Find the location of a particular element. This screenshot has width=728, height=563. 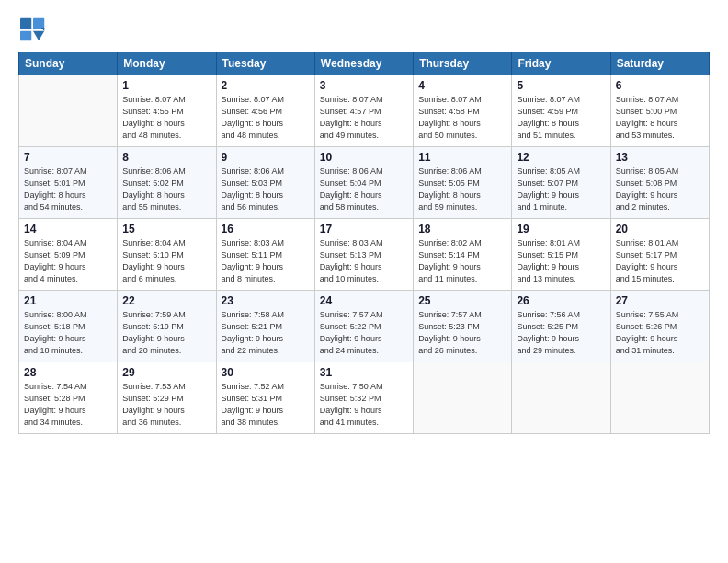

day-info: Sunrise: 8:06 AM Sunset: 5:02 PM Dayligh… is located at coordinates (166, 190).